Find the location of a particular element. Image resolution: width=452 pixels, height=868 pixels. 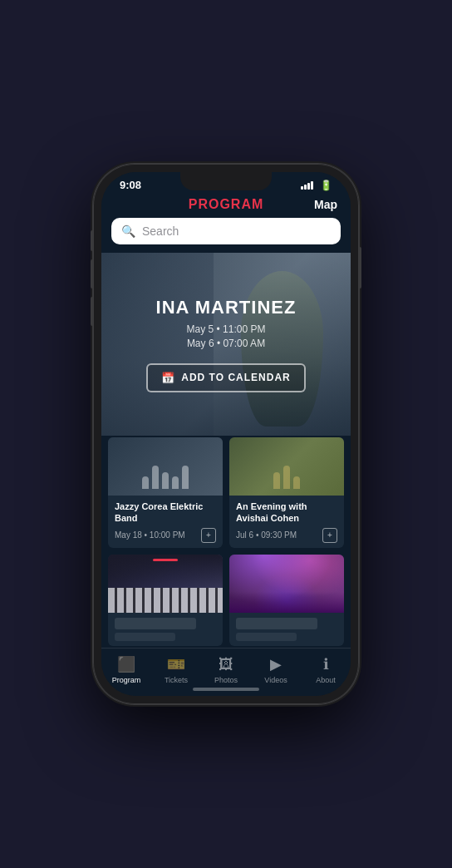

notch is located at coordinates (226, 181).